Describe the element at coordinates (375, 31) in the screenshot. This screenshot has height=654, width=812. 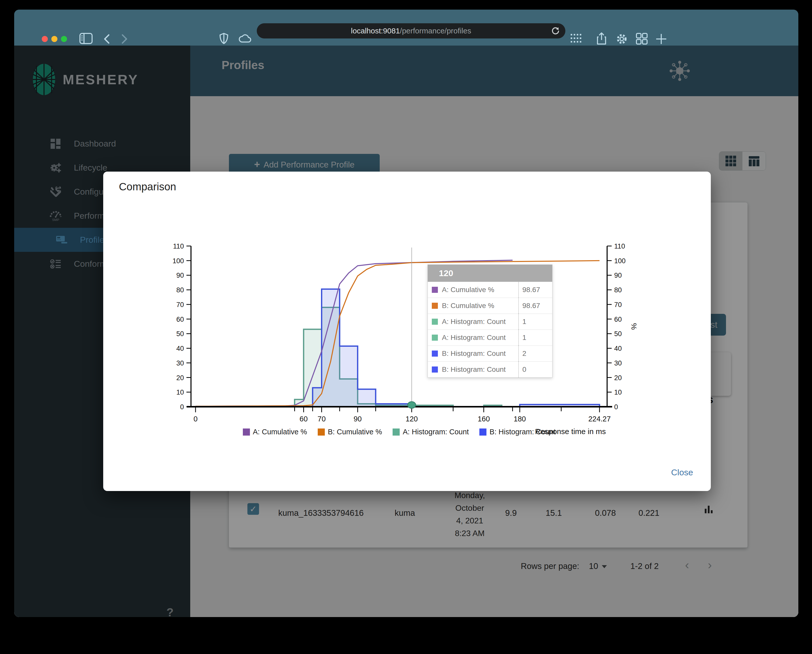
I see `url-host: localhost:9081` at that location.